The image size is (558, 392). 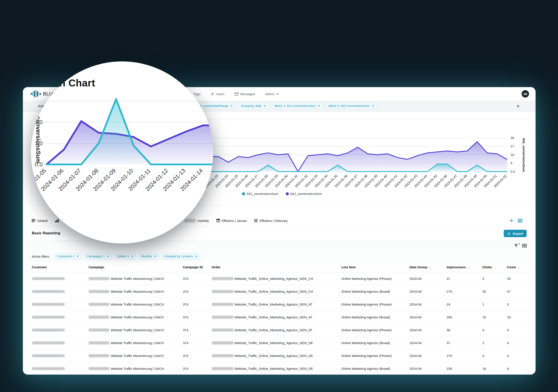 What do you see at coordinates (277, 267) in the screenshot?
I see `column-header-order: Order` at bounding box center [277, 267].